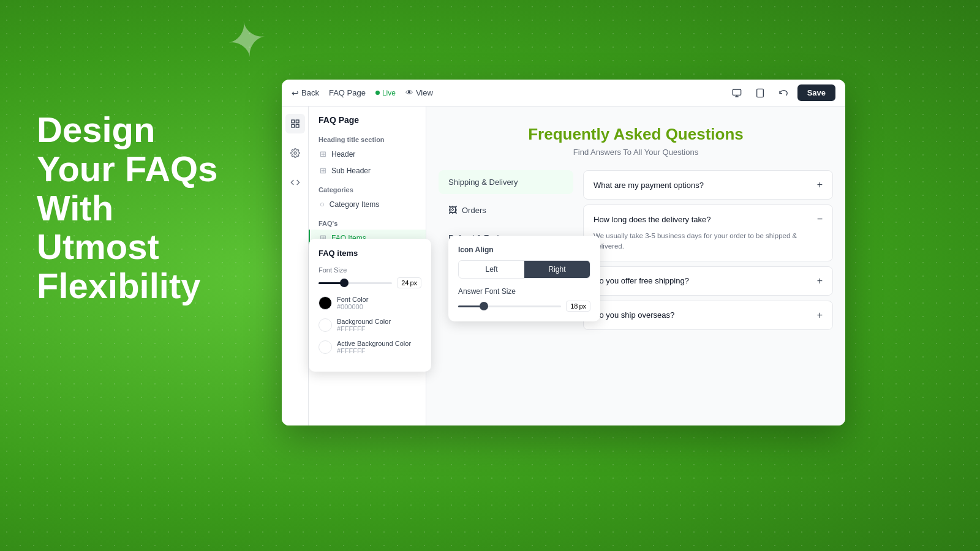 Image resolution: width=980 pixels, height=551 pixels. What do you see at coordinates (386, 93) in the screenshot?
I see `live-badge: Live` at bounding box center [386, 93].